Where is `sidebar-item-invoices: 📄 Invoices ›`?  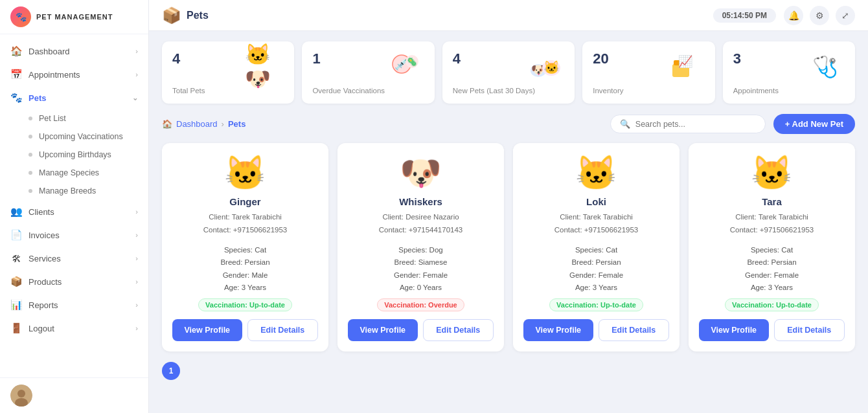
sidebar-item-invoices: 📄 Invoices › is located at coordinates (74, 235).